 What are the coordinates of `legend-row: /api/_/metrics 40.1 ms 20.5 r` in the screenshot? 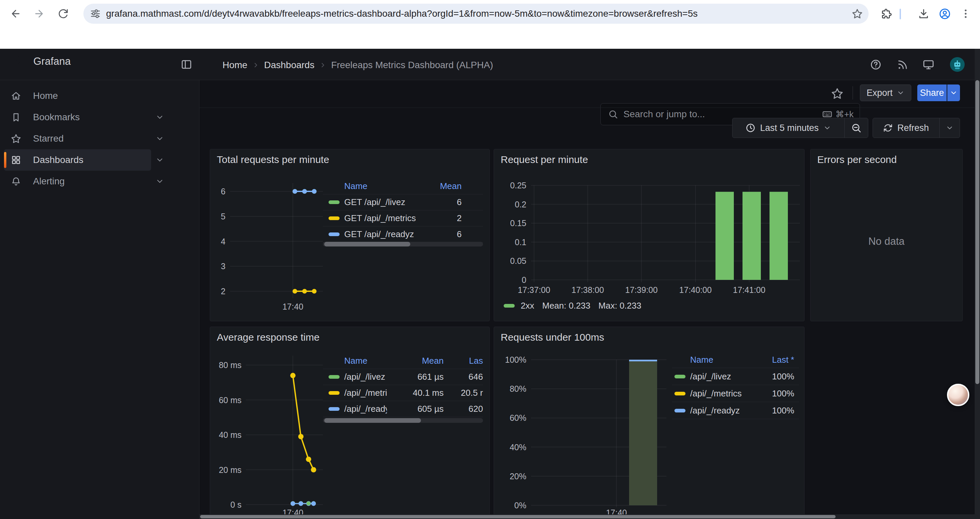 It's located at (403, 393).